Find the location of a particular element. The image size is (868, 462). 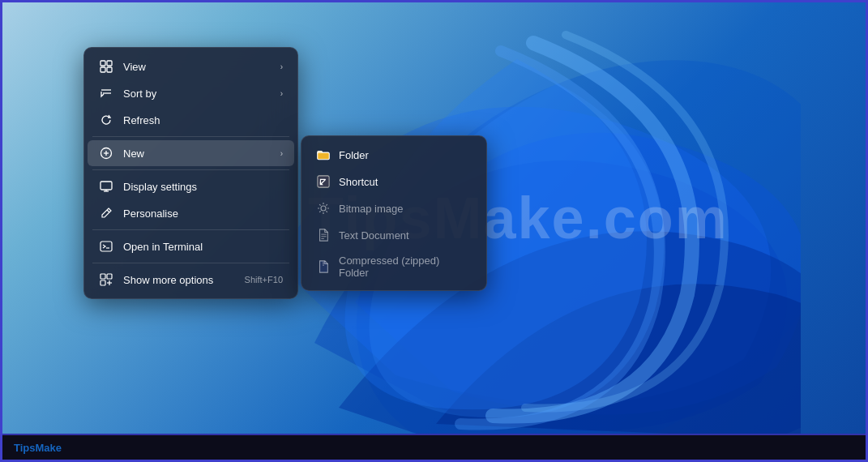

zip-icon is located at coordinates (323, 267).